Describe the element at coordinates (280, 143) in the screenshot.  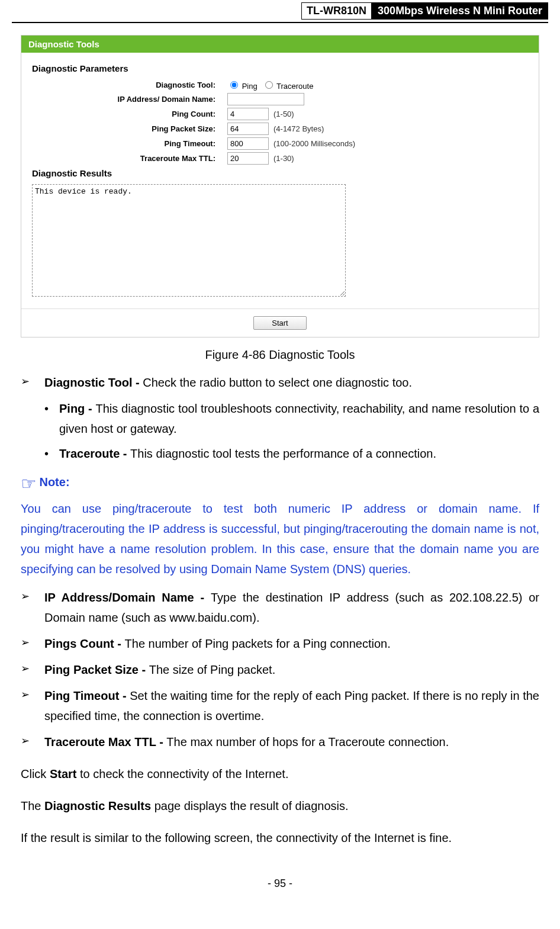
I see `row-timeout: Ping Timeout: (100-2000 Milliseconds)` at that location.